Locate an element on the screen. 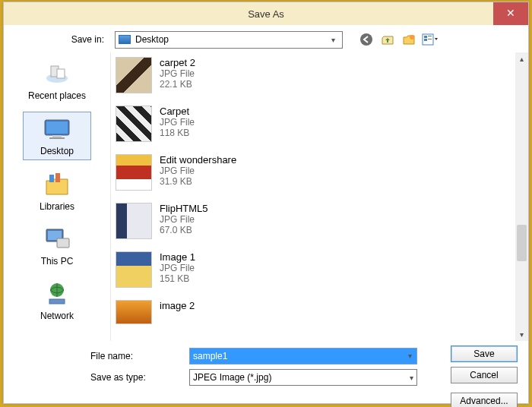 This screenshot has width=532, height=407. new-folder-button is located at coordinates (409, 39).